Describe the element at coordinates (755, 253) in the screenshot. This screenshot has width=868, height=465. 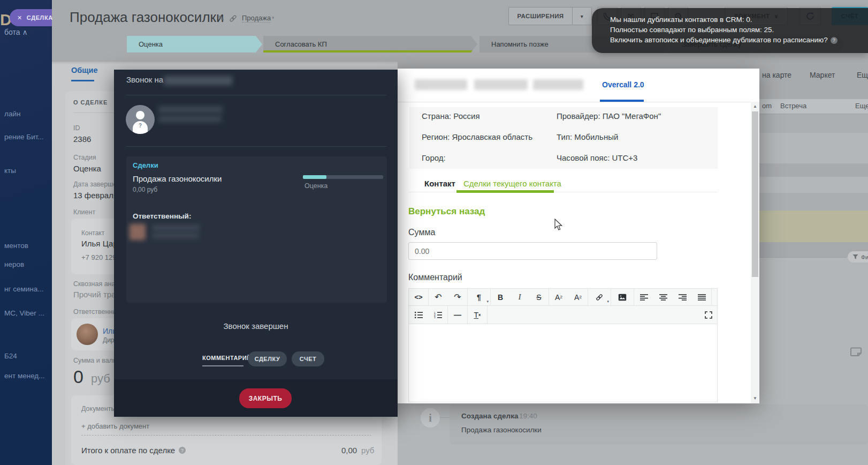
I see `modal-scrollbar: ▲ ▼` at that location.